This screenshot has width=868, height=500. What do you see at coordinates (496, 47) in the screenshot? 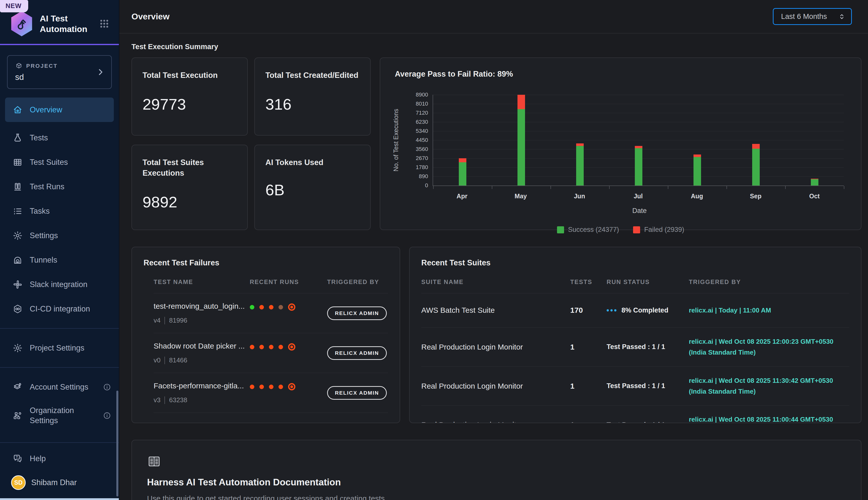
I see `section-title: Test Execution Summary` at bounding box center [496, 47].